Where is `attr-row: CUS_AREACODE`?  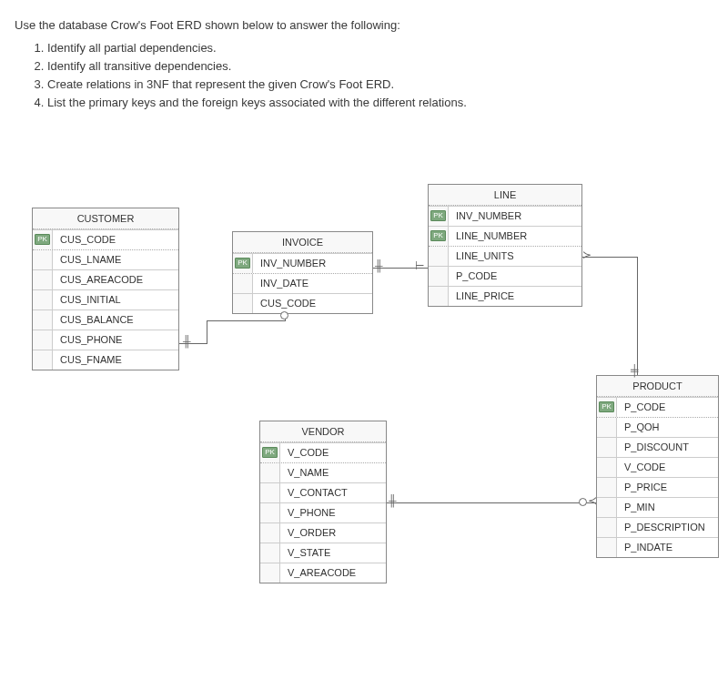
attr-row: CUS_AREACODE is located at coordinates (106, 279).